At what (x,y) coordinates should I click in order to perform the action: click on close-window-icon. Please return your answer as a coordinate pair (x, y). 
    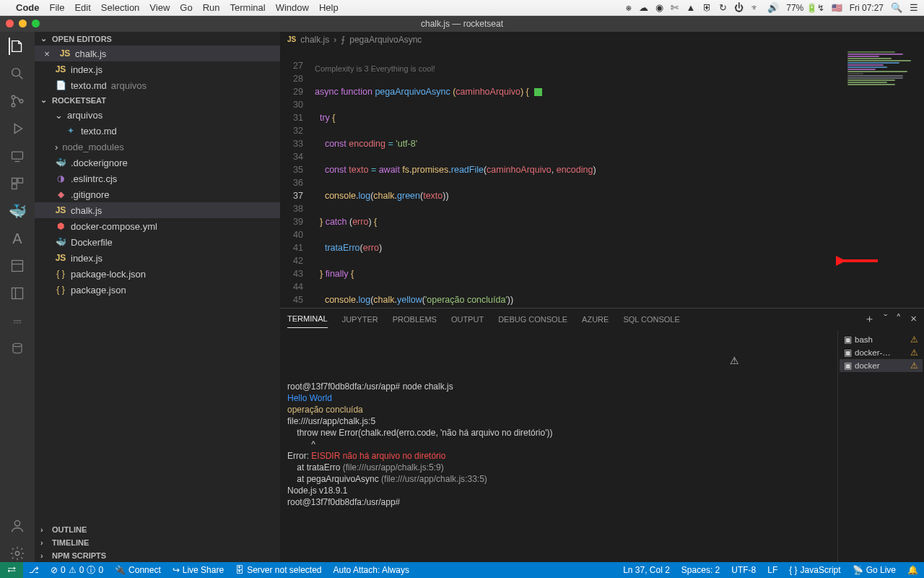
    Looking at the image, I should click on (10, 23).